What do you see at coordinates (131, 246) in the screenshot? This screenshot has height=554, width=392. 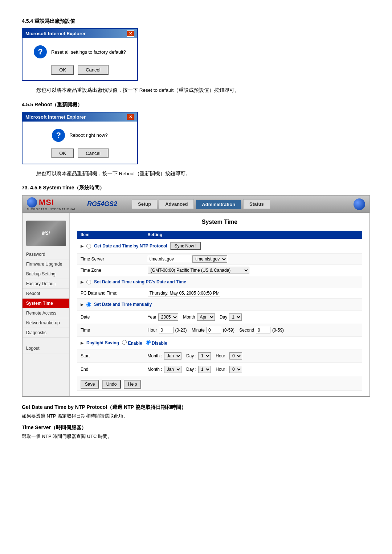 I see `ntp-label: Get Date and Time by NTP Protocol` at bounding box center [131, 246].